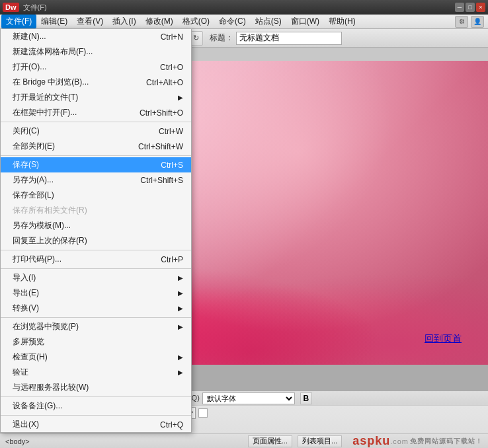 The image size is (488, 448). Describe the element at coordinates (96, 67) in the screenshot. I see `menu-item-open: 打开(O)... Ctrl+O` at that location.